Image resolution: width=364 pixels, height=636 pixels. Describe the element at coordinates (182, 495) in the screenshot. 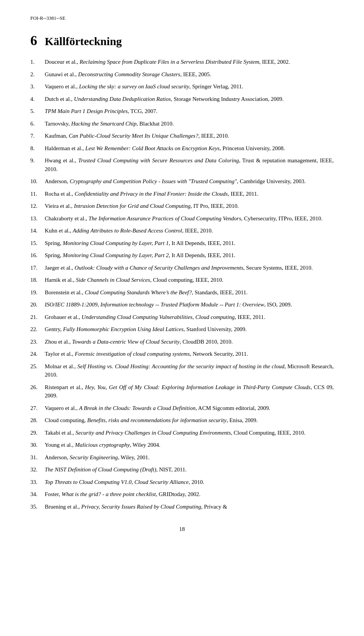

I see `list-item: 34.Foster, What is the grid? - a three p…` at that location.